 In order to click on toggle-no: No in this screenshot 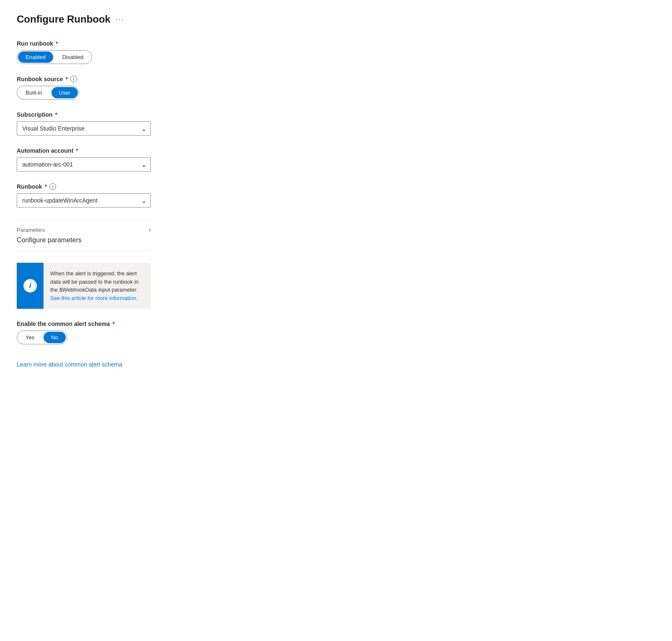, I will do `click(54, 337)`.